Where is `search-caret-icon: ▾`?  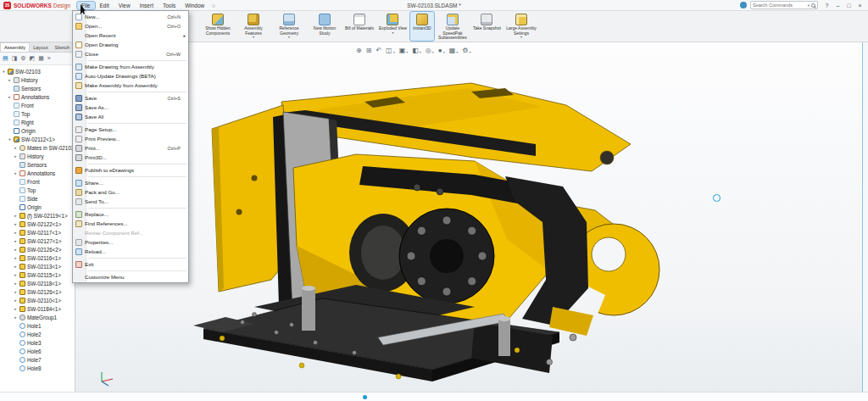
search-caret-icon: ▾ is located at coordinates (809, 5).